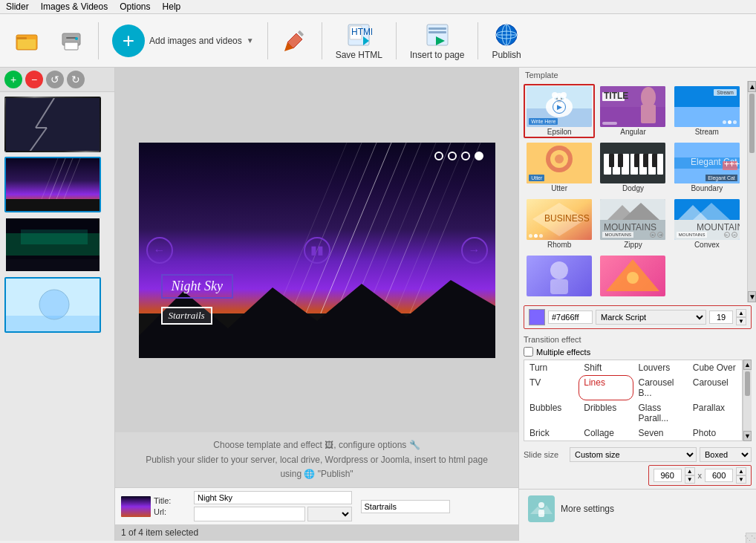  I want to click on template-rhomb: BUSINESS Rhomb, so click(559, 224).